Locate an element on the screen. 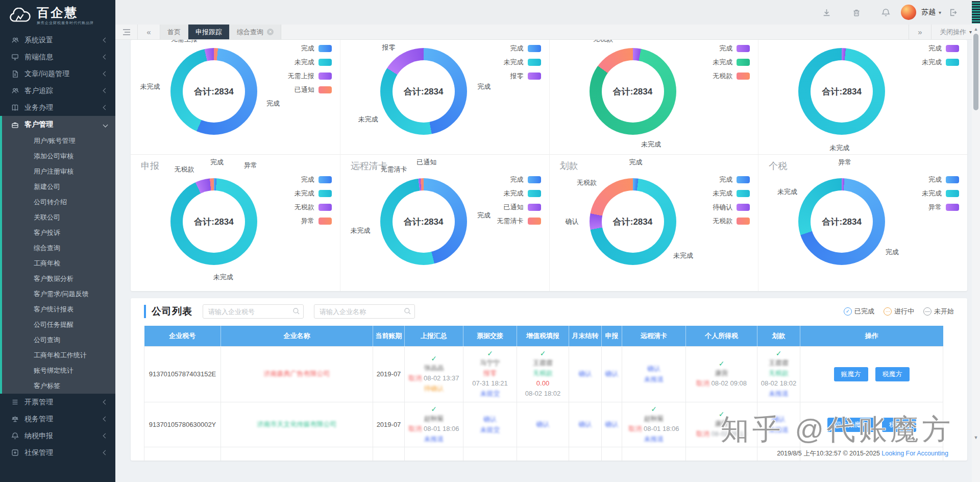  sidebar-item-客户管理: 客户管理 is located at coordinates (59, 125).